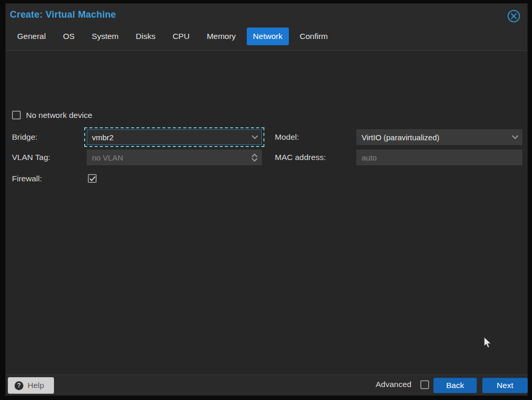 Image resolution: width=532 pixels, height=400 pixels. Describe the element at coordinates (440, 157) in the screenshot. I see `mac-address-field` at that location.